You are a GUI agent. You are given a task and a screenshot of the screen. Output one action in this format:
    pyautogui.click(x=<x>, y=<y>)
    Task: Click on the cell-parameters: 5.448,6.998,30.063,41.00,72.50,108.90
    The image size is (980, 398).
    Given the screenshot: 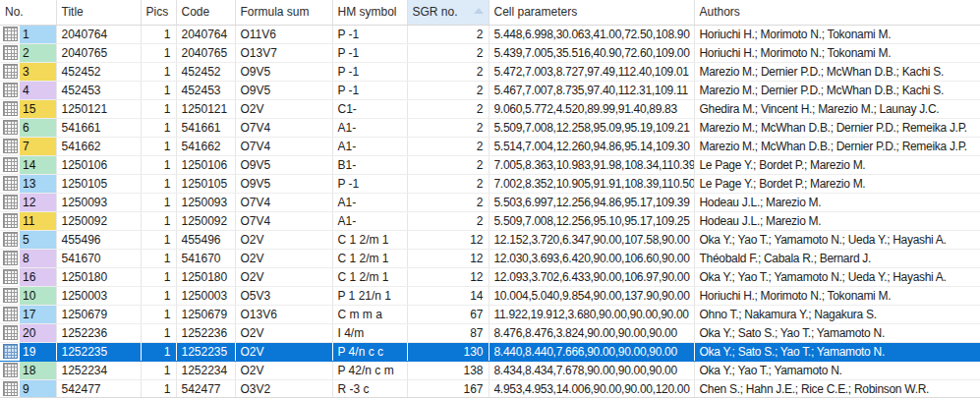 What is the action you would take?
    pyautogui.click(x=592, y=33)
    